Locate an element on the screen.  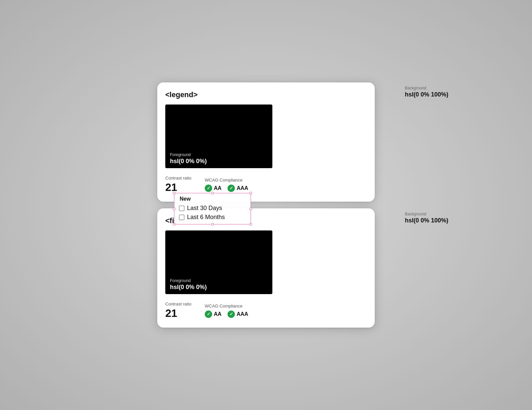
legend-aaa-label: AAA is located at coordinates (242, 188).